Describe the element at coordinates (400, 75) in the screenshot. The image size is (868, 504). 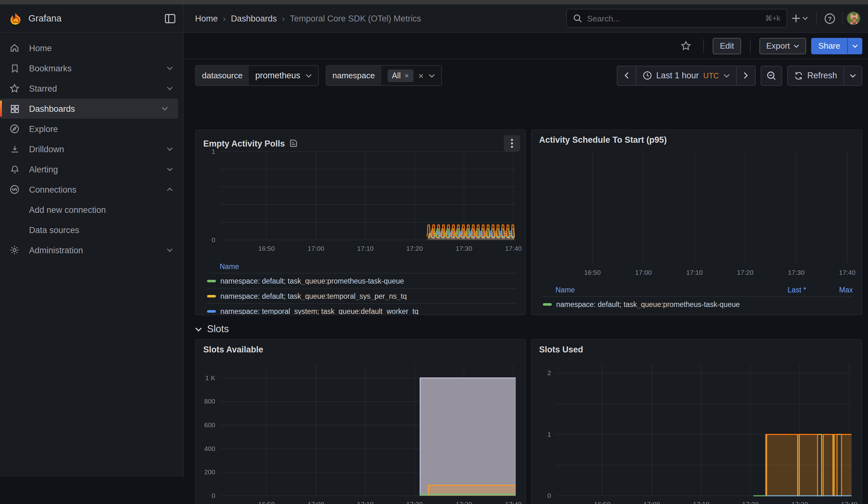
I see `namespace-chip-all: All ×` at that location.